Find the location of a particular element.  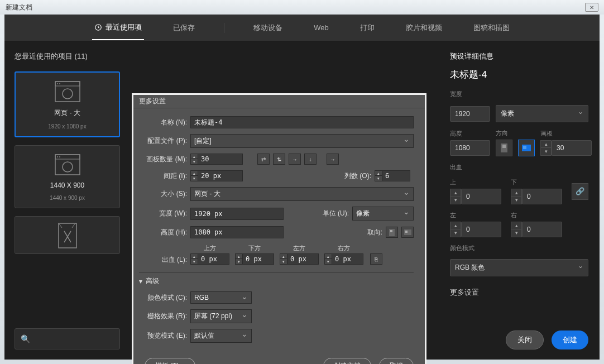

dlg-preview-select: 默认值 is located at coordinates (221, 336).